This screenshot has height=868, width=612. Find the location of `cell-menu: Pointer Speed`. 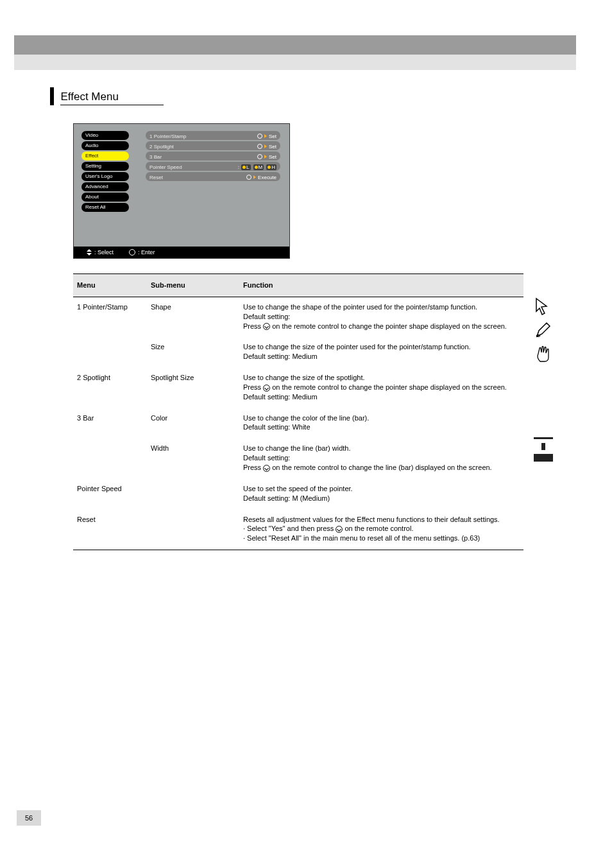

cell-menu: Pointer Speed is located at coordinates (110, 494).